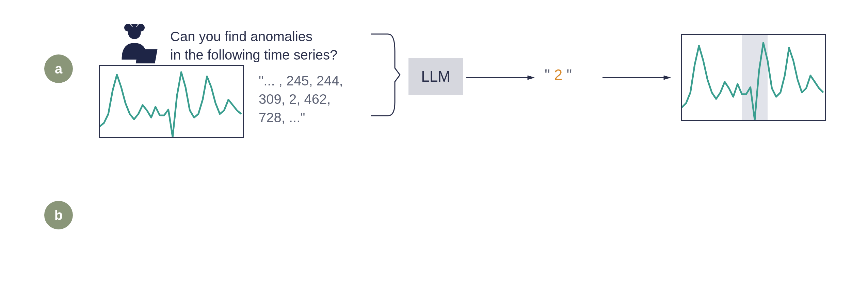 The width and height of the screenshot is (868, 290). Describe the element at coordinates (301, 99) in the screenshot. I see `input-sequence-text-a: "... , 245, 244, 309, 2, 462, 728, ..."` at that location.